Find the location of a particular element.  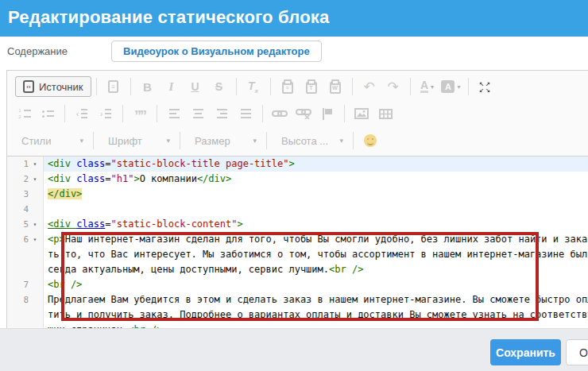

unlink-button is located at coordinates (304, 114).